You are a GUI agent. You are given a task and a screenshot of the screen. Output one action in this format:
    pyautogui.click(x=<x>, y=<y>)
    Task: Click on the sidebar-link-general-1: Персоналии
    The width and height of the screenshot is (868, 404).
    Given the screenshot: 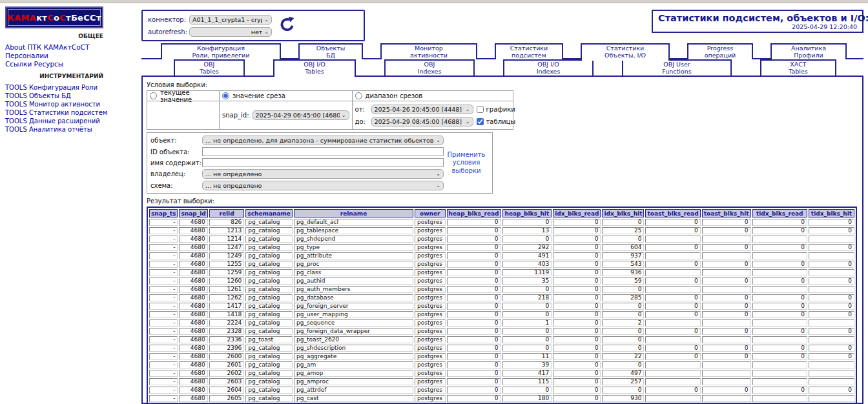 What is the action you would take?
    pyautogui.click(x=72, y=56)
    